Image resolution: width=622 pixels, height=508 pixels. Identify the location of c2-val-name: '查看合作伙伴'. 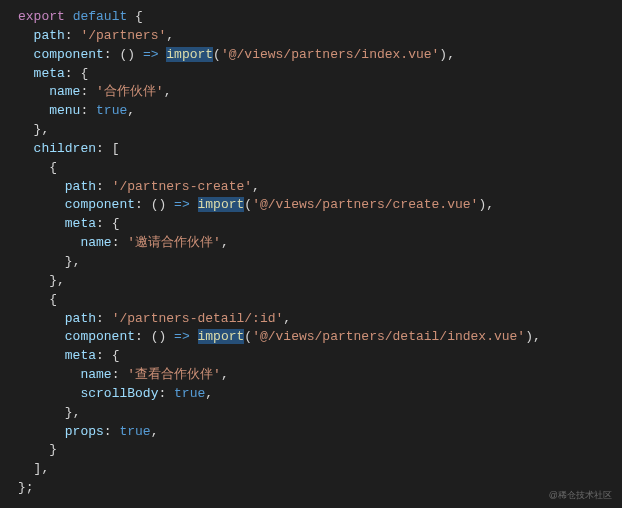
(174, 374).